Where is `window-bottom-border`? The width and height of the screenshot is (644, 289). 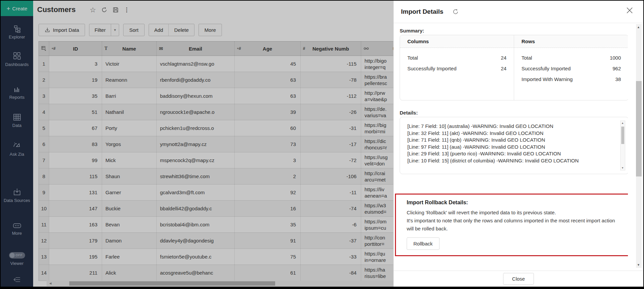
window-bottom-border is located at coordinates (322, 287).